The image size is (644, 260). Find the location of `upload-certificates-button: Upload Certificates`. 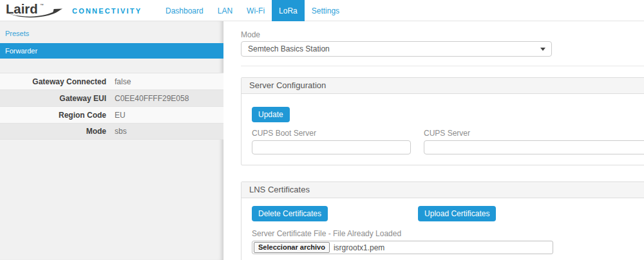

upload-certificates-button: Upload Certificates is located at coordinates (457, 214).